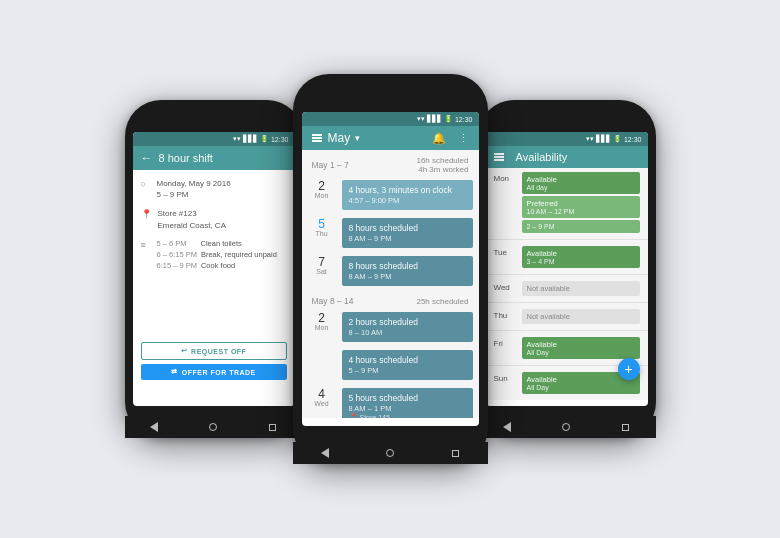  What do you see at coordinates (581, 316) in the screenshot?
I see `avail-thu-blocks: Not available` at bounding box center [581, 316].